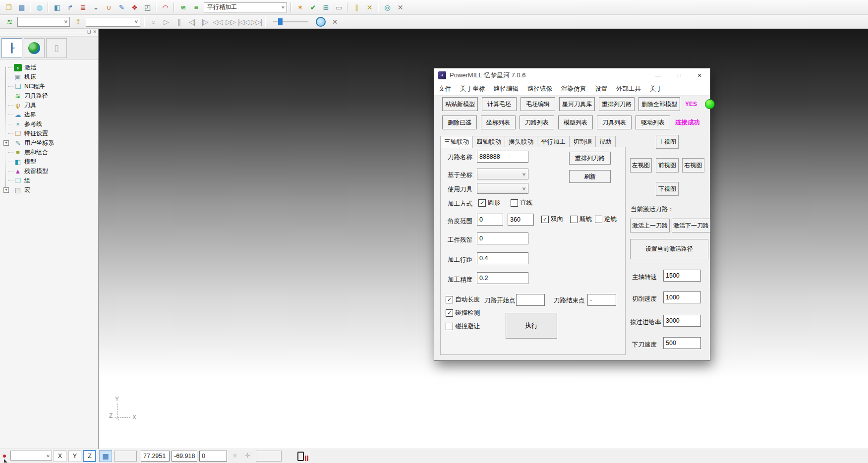 This screenshot has width=868, height=463. What do you see at coordinates (659, 104) in the screenshot?
I see `delete-all-models-button: 删除全部模型` at bounding box center [659, 104].